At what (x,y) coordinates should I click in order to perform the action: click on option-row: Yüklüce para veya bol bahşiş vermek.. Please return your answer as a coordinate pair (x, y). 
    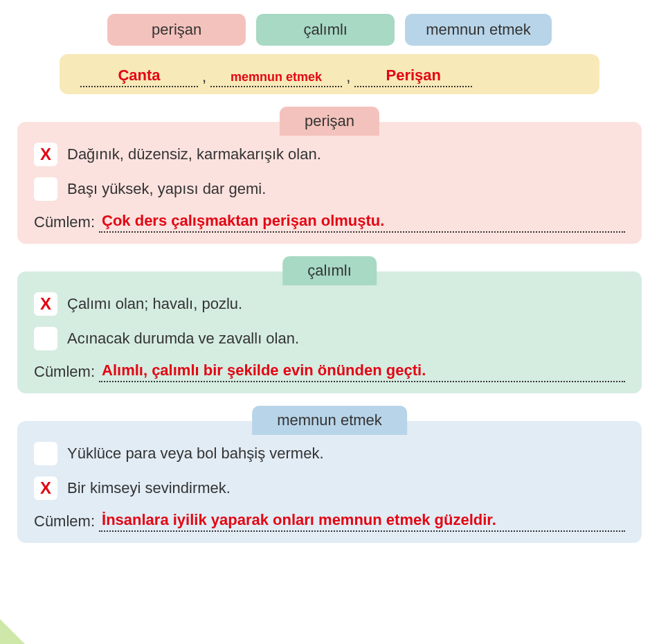
    Looking at the image, I should click on (330, 454).